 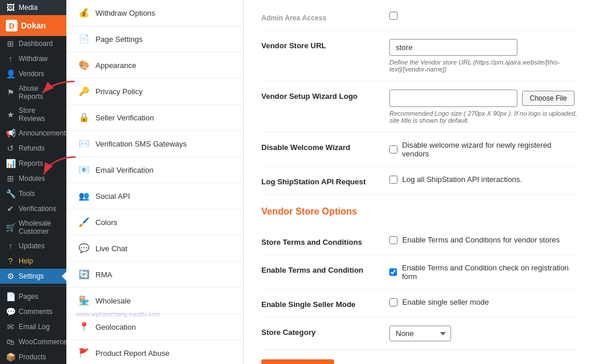 I want to click on dokan-menu-verification-sms: ✉️ Verification SMS Gateways, so click(x=155, y=144).